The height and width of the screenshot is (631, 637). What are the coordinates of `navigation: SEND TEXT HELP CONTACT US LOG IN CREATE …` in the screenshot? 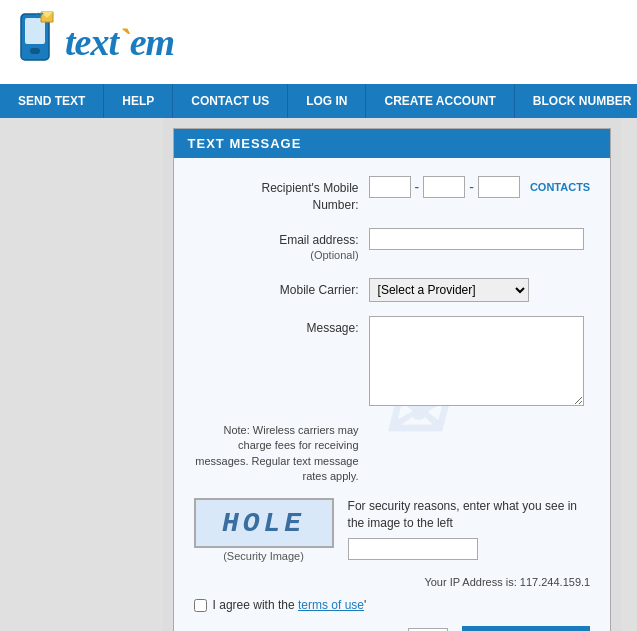 It's located at (318, 101).